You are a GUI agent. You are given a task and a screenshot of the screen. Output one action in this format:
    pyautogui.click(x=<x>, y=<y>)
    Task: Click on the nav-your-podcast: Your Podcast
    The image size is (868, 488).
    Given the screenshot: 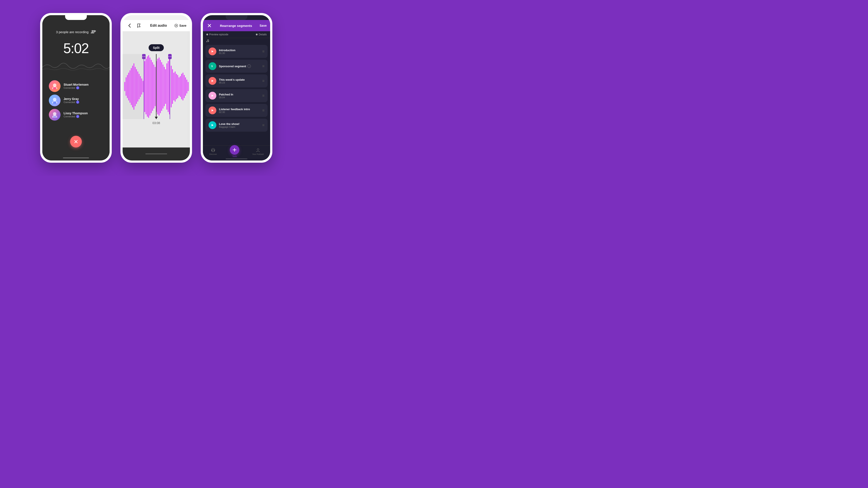 What is the action you would take?
    pyautogui.click(x=258, y=152)
    